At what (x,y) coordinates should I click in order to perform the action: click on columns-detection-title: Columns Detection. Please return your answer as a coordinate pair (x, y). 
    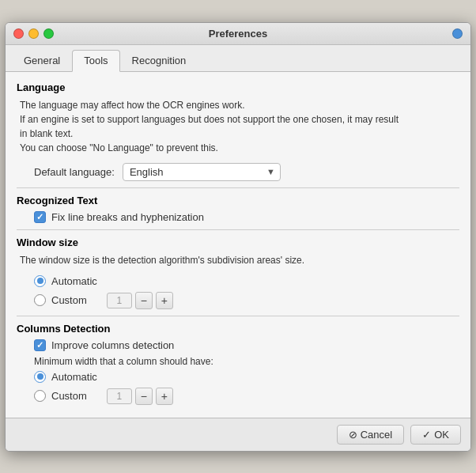
    Looking at the image, I should click on (238, 329).